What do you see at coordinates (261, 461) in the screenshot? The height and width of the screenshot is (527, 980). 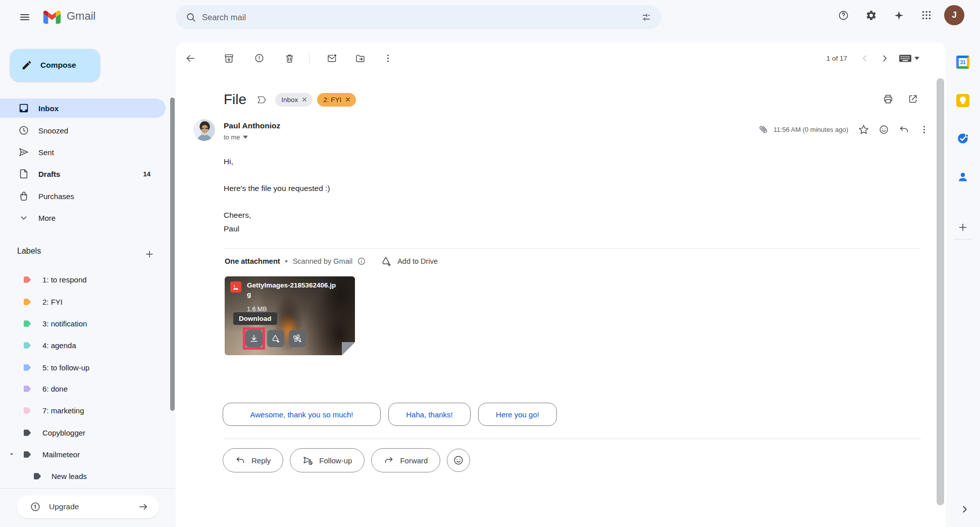 I see `reply-label: Reply` at bounding box center [261, 461].